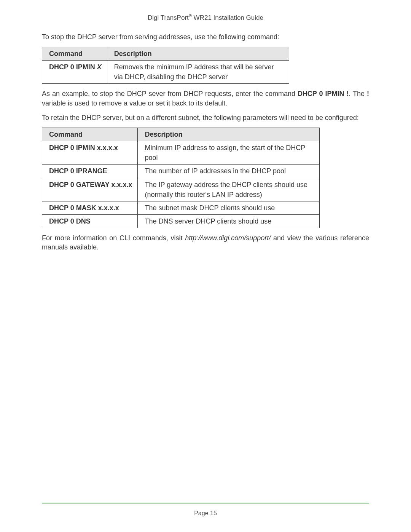  I want to click on text-fragment: . The, so click(358, 94).